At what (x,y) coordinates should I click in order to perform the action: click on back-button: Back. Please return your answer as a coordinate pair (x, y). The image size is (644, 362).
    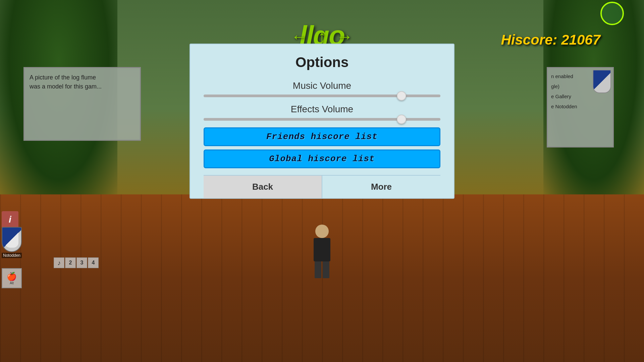
    Looking at the image, I should click on (263, 187).